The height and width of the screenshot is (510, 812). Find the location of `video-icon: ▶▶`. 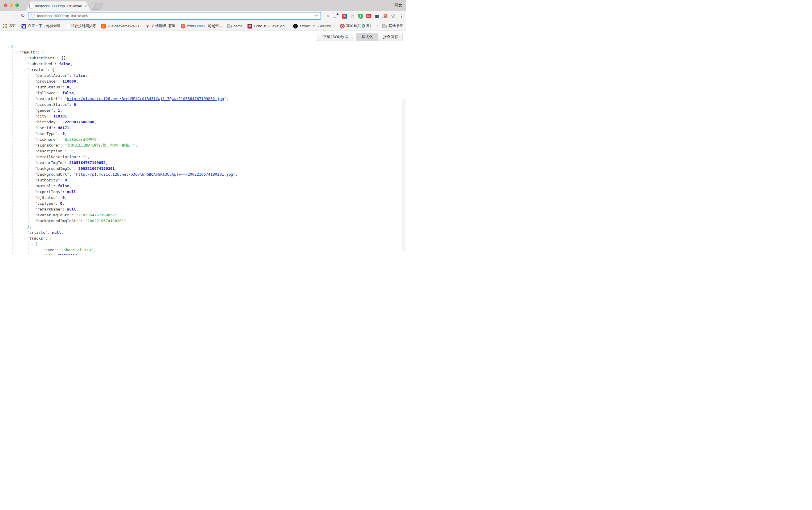

video-icon: ▶▶ is located at coordinates (369, 16).